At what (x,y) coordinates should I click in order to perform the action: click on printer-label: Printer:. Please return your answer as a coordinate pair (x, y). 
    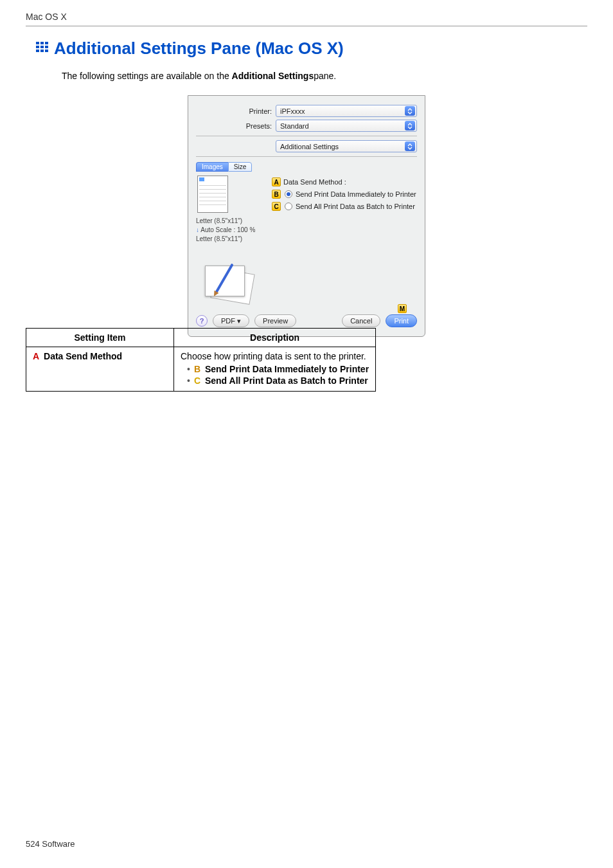
    Looking at the image, I should click on (234, 111).